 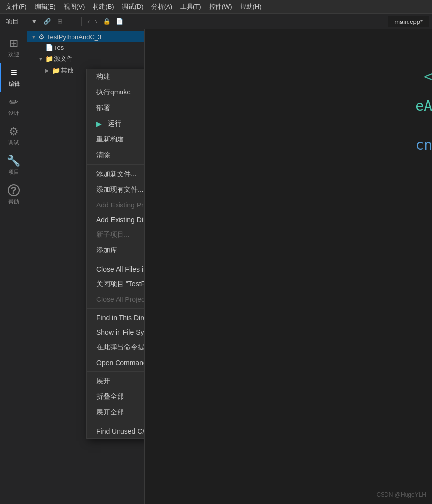 I want to click on ctx-new-subproject: 新子项目..., so click(x=116, y=235).